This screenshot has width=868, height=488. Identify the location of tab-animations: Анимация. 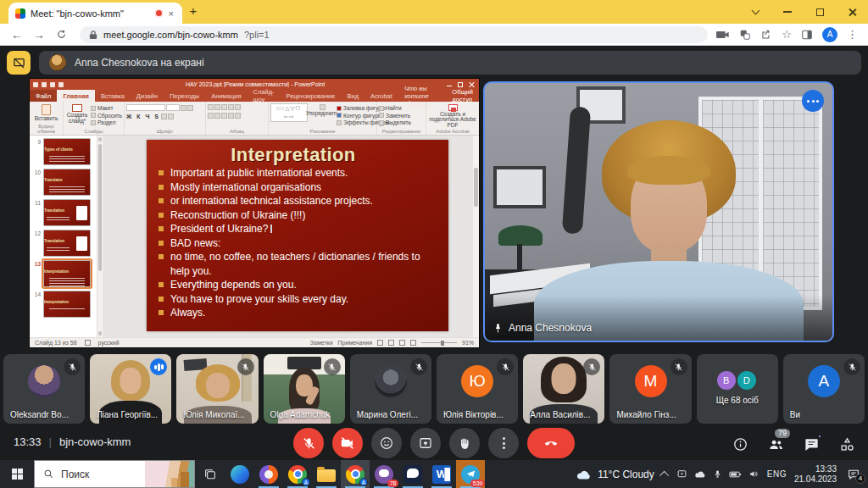
(225, 96).